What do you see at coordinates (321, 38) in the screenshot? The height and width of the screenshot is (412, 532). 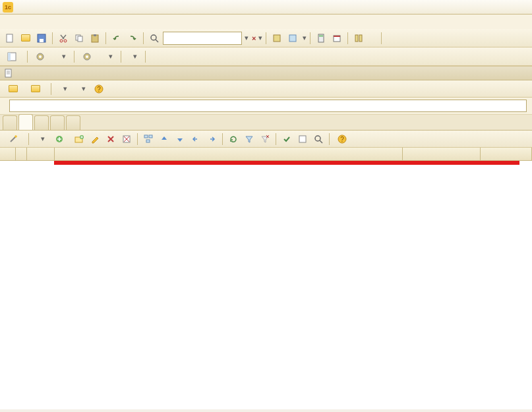 I see `calc-icon` at bounding box center [321, 38].